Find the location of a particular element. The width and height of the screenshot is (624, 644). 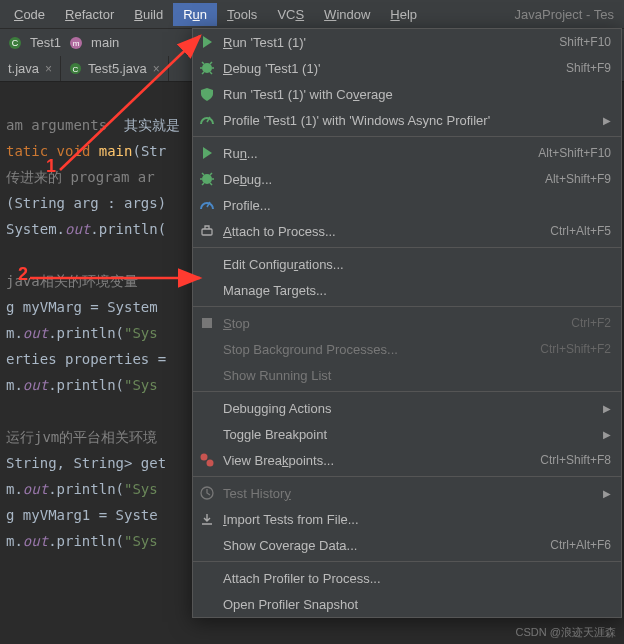

menu-show-coverage: Show Coverage Data... Ctrl+Alt+F6 is located at coordinates (407, 545).